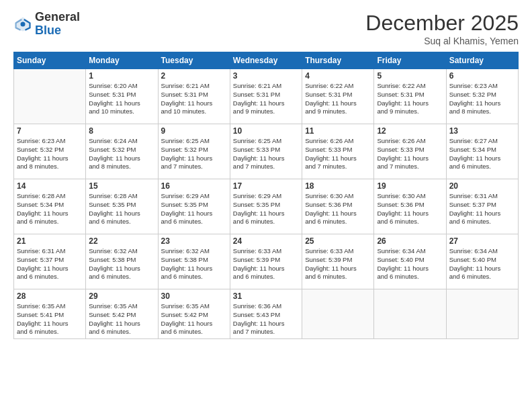 The width and height of the screenshot is (532, 411). What do you see at coordinates (338, 241) in the screenshot?
I see `day-number: 25` at bounding box center [338, 241].